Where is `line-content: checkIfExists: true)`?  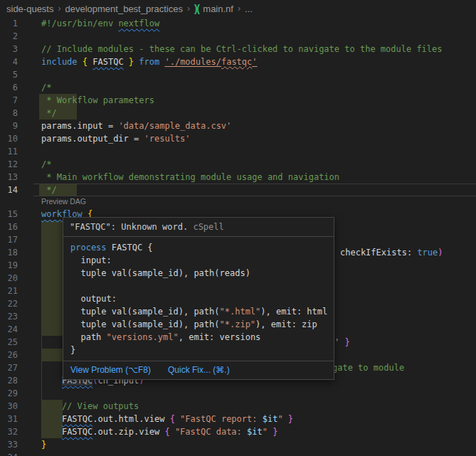
line-content: checkIfExists: true) is located at coordinates (391, 253).